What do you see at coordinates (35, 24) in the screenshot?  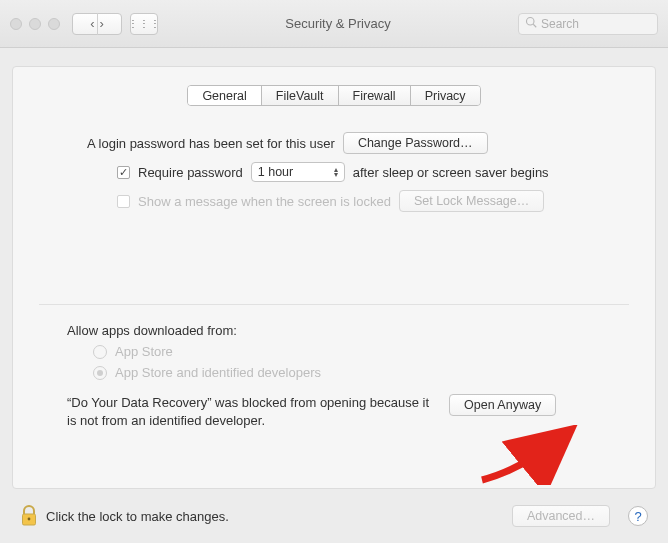 I see `window-controls` at bounding box center [35, 24].